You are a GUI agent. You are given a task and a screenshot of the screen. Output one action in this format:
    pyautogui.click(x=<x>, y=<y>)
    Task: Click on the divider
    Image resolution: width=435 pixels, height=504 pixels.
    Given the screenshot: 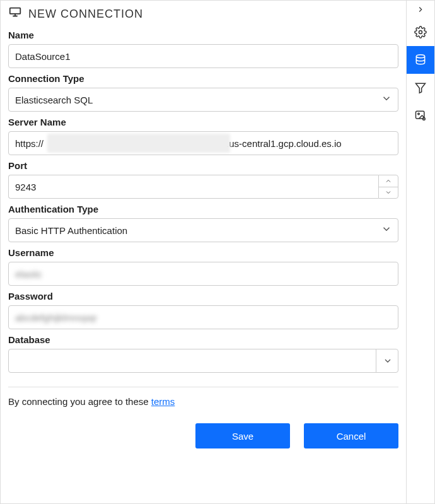 What is the action you would take?
    pyautogui.click(x=203, y=387)
    